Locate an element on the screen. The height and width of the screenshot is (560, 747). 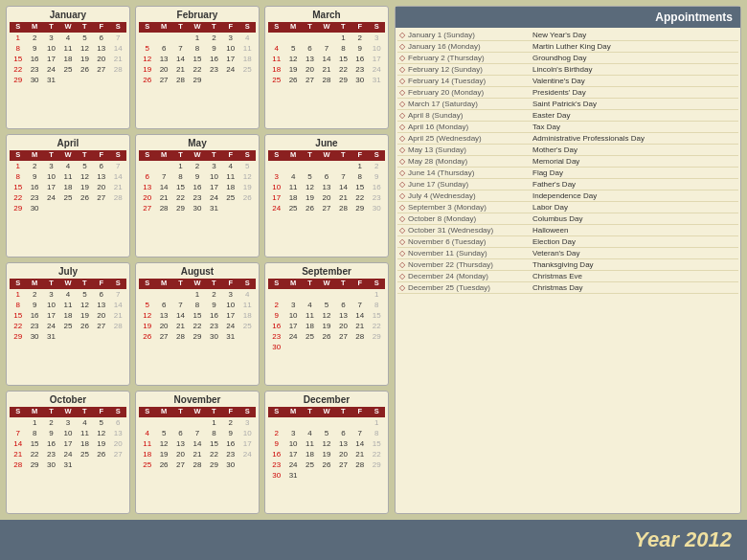
appointment-row: ◇November 6 (Tuesday)Election Day is located at coordinates (568, 242).